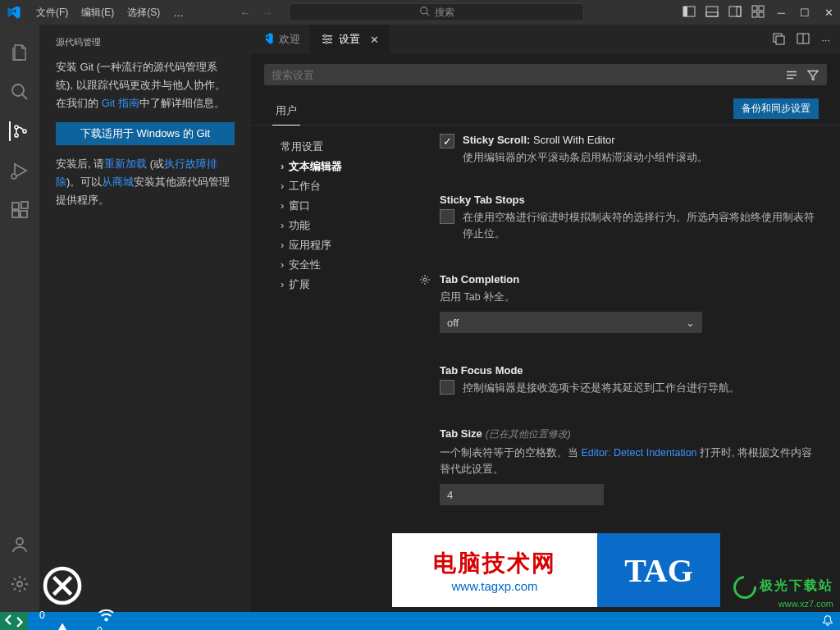 This screenshot has width=840, height=630. Describe the element at coordinates (20, 545) in the screenshot. I see `accounts-icon` at that location.